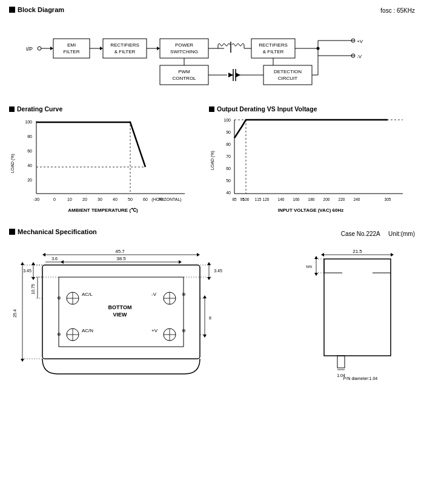 The height and width of the screenshot is (504, 424). I want to click on svg-text: 160, so click(297, 200).